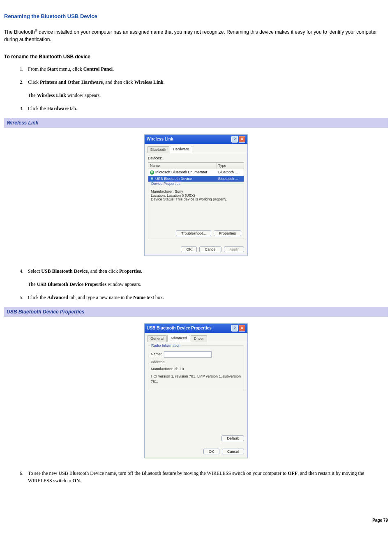 Image resolution: width=392 pixels, height=555 pixels. Describe the element at coordinates (157, 339) in the screenshot. I see `tab-general: General` at that location.